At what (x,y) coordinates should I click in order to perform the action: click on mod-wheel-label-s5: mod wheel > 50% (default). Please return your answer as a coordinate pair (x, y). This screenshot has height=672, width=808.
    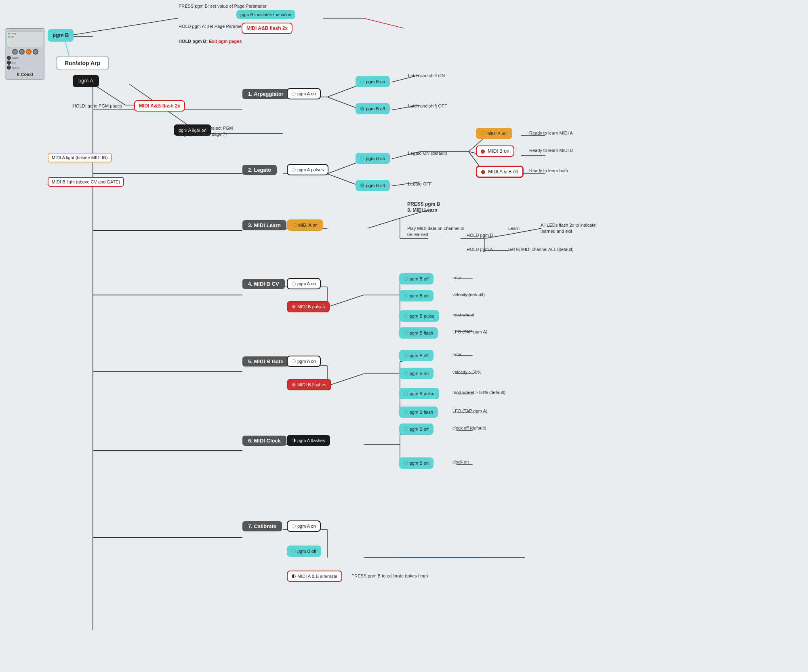
    Looking at the image, I should click on (479, 392).